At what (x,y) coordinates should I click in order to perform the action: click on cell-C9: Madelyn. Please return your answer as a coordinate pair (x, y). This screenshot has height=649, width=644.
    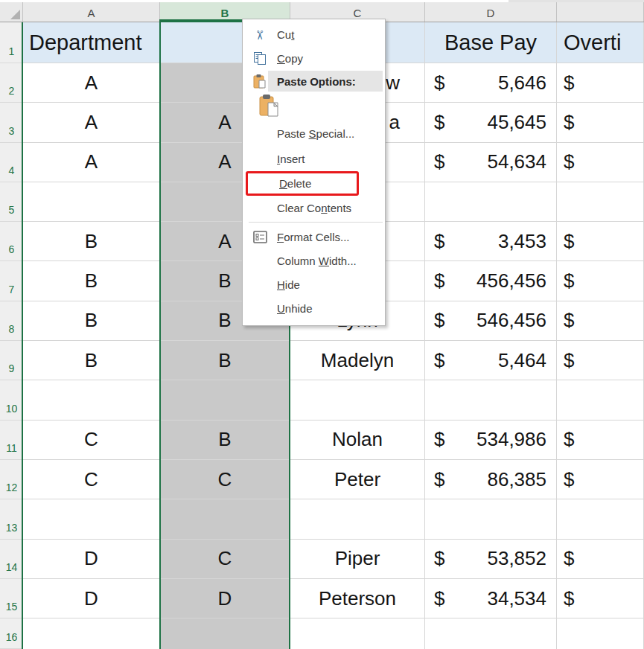
    Looking at the image, I should click on (357, 360).